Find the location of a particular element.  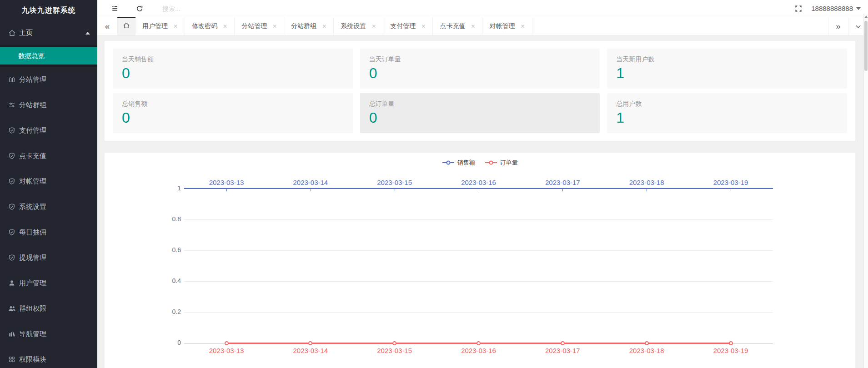

stat-label: 当天订单量 is located at coordinates (480, 60).